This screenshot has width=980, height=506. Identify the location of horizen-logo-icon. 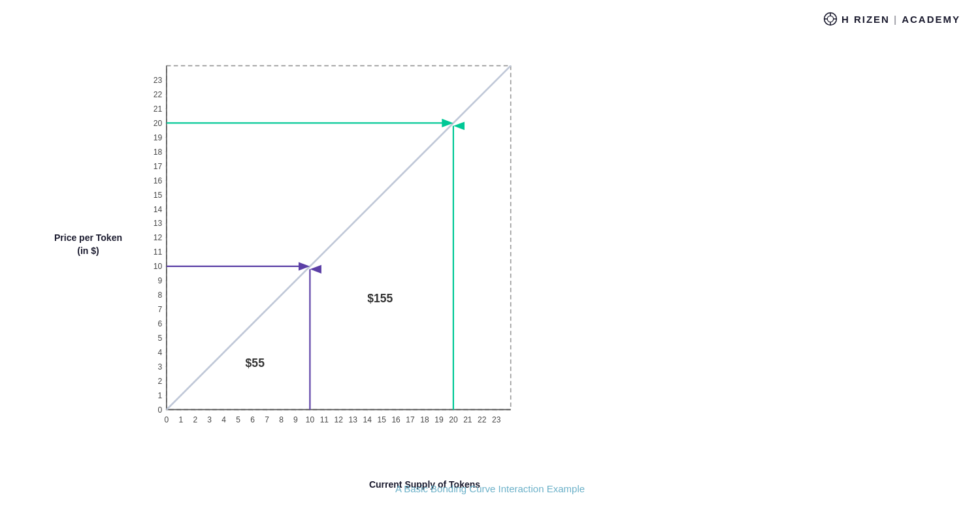
(830, 19).